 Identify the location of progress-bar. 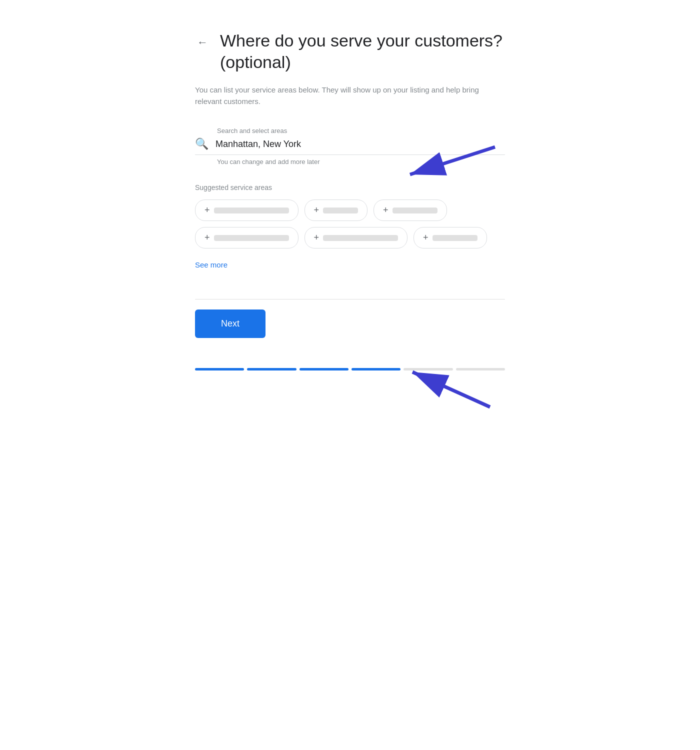
(350, 369).